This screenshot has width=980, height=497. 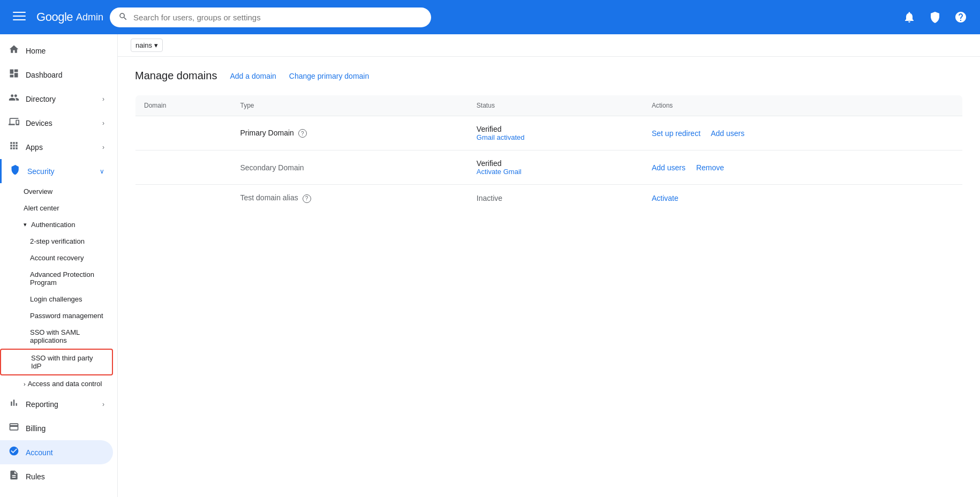 What do you see at coordinates (57, 336) in the screenshot?
I see `sidebar-item-sso-saml: SSO with SAML applications` at bounding box center [57, 336].